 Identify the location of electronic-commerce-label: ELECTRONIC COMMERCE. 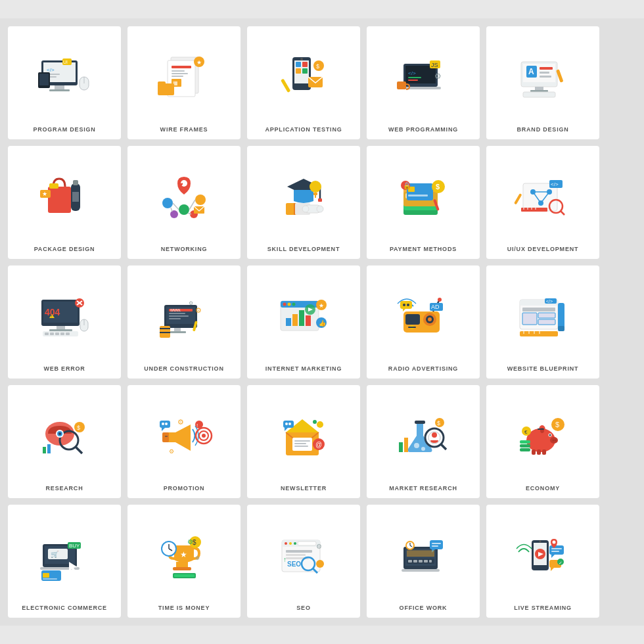
(64, 608).